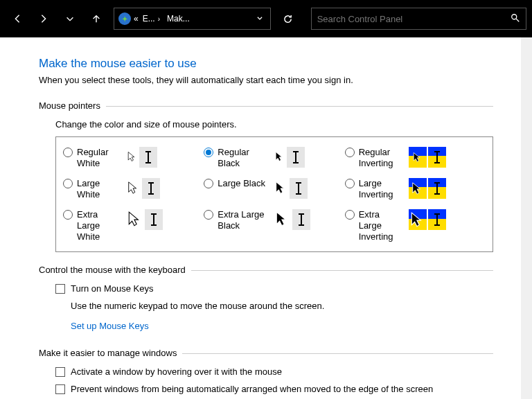  Describe the element at coordinates (274, 290) in the screenshot. I see `checkbox-mouse-keys: Turn on Mouse Keys` at that location.